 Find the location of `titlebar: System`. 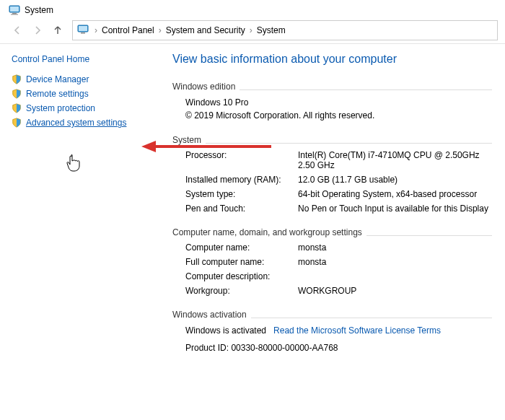

titlebar: System is located at coordinates (252, 9).